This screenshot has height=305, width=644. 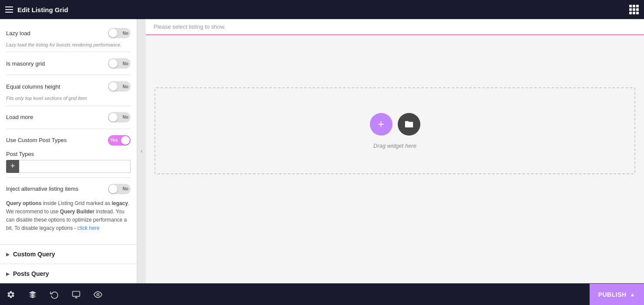 What do you see at coordinates (68, 117) in the screenshot?
I see `load-more-row: Load more No` at bounding box center [68, 117].